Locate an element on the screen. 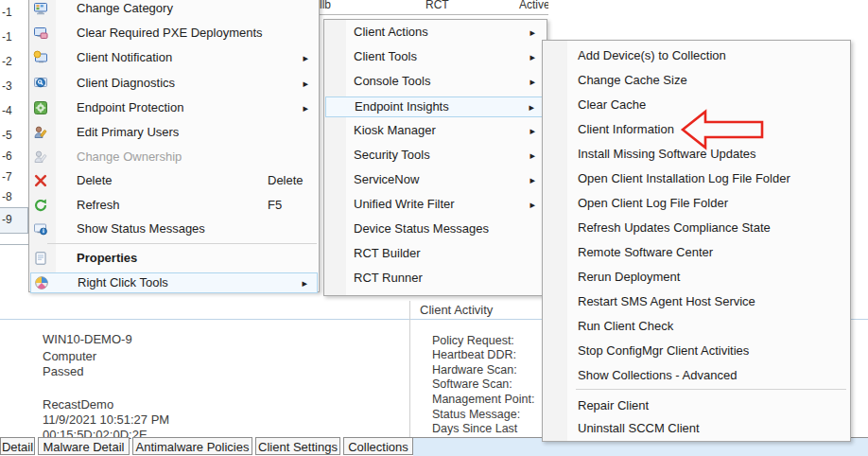  menu-item-edit-primary-users: Edit Primary Users is located at coordinates (174, 132).